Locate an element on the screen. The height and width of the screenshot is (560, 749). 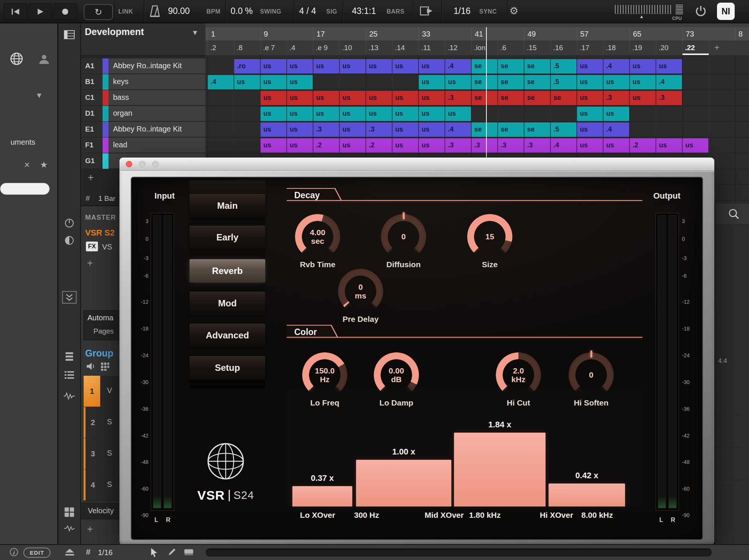
plugin-tab-mod: Mod is located at coordinates (228, 303).